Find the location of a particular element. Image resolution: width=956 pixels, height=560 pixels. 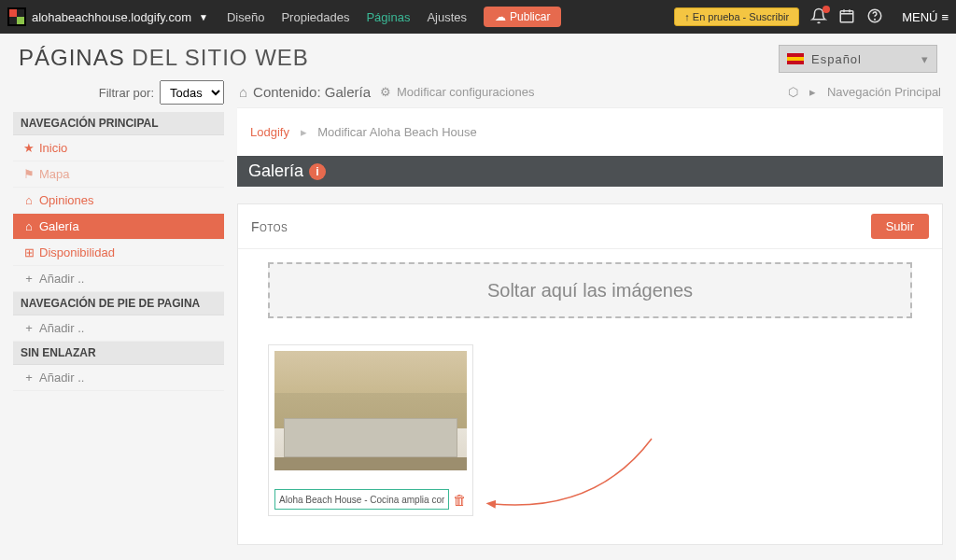

language-select: Español ▾ is located at coordinates (858, 59).